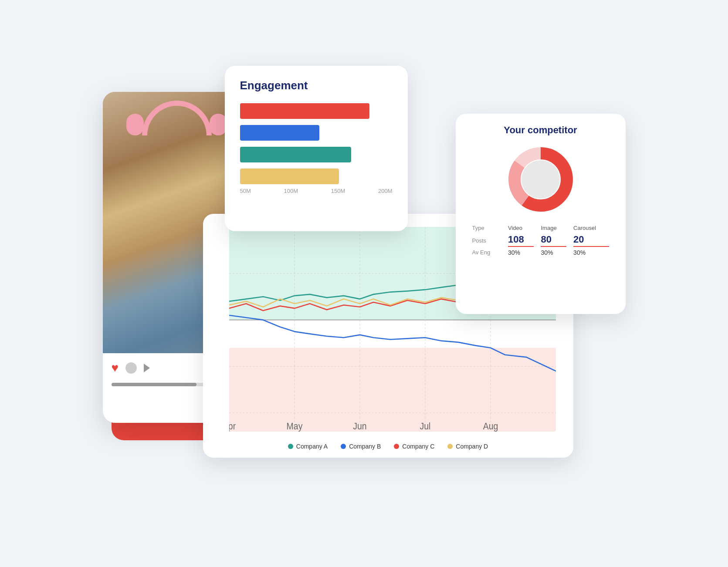  What do you see at coordinates (541, 240) in the screenshot?
I see `competitor-table: Type Video Image Carousel Posts 108 80` at bounding box center [541, 240].